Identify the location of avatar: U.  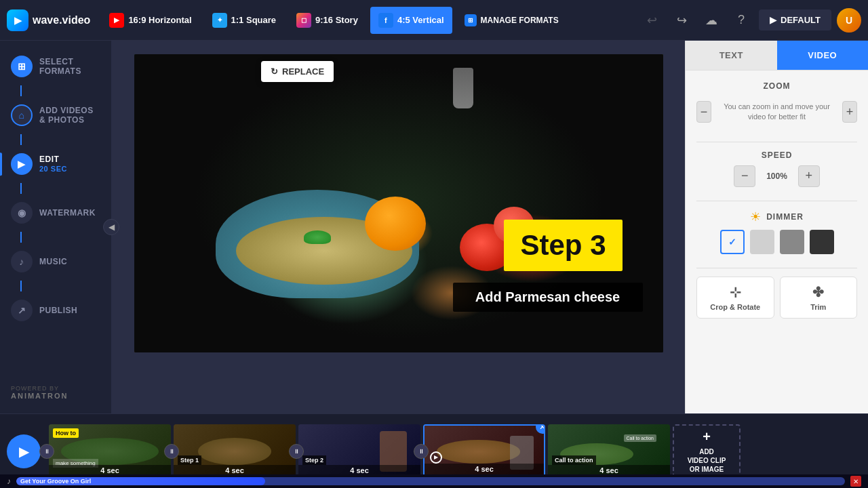
(849, 20).